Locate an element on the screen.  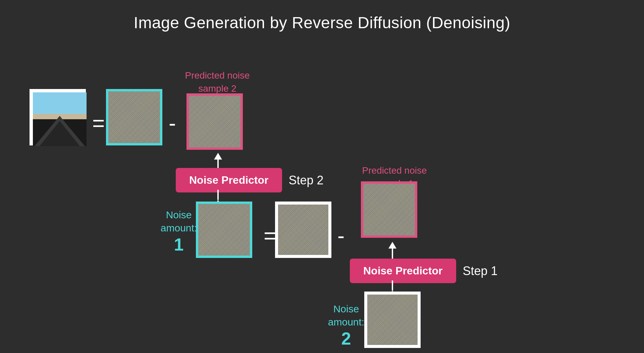
noise-predictor-step2-button: Noise Predictor is located at coordinates (229, 180).